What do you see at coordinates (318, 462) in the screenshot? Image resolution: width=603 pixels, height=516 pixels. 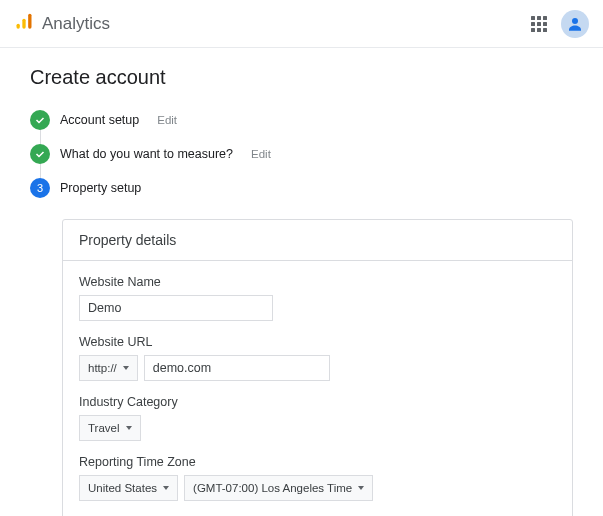 I see `timezone-label: Reporting Time Zone` at bounding box center [318, 462].